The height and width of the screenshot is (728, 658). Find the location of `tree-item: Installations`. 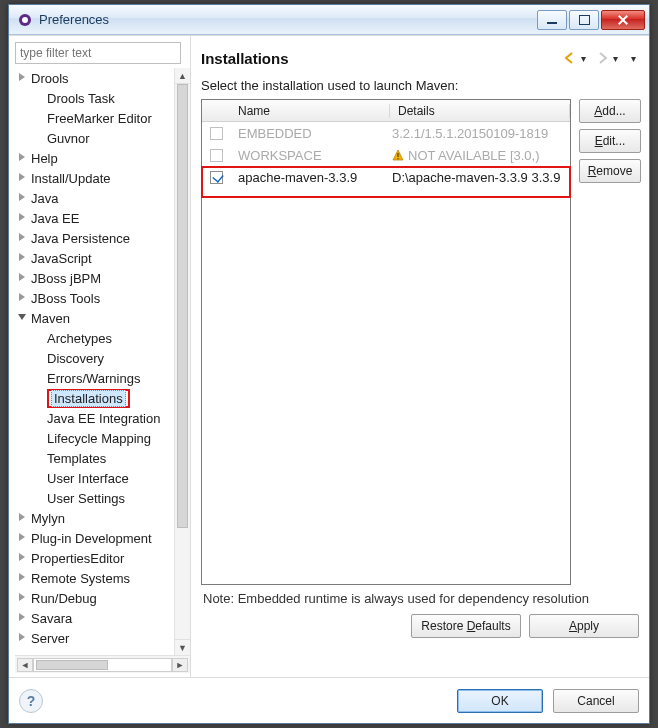

tree-item: Installations is located at coordinates (102, 398).